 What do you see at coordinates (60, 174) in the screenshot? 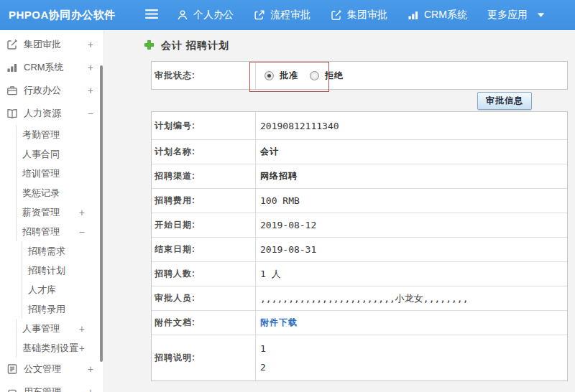
I see `sidebar-item-7: 培训管理` at bounding box center [60, 174].